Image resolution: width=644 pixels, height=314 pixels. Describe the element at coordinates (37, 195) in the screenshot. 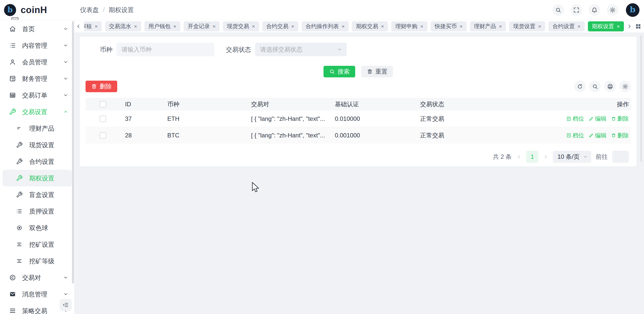

I see `sidebar-subitem-blindbox-setting: 盲盒设置` at that location.